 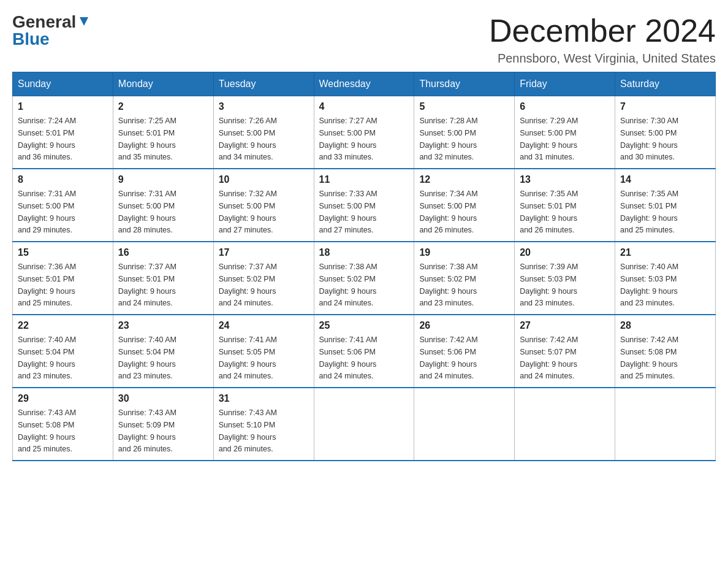 I want to click on day-number: 11, so click(x=364, y=180).